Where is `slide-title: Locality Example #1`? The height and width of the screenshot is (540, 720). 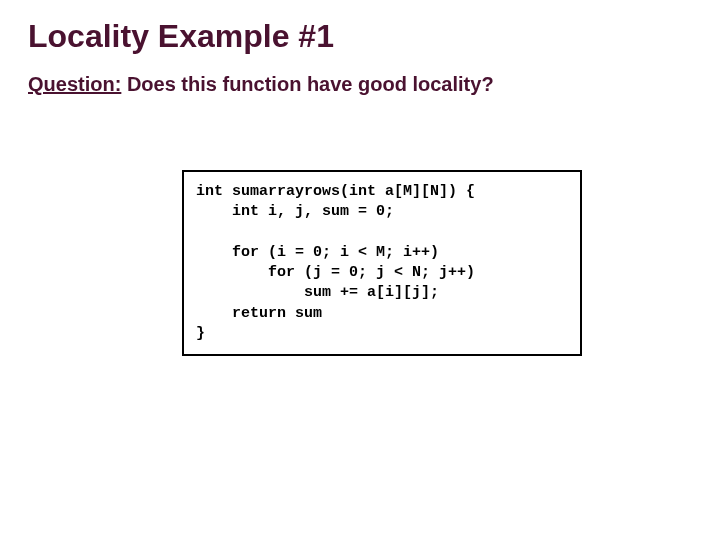 slide-title: Locality Example #1 is located at coordinates (360, 36).